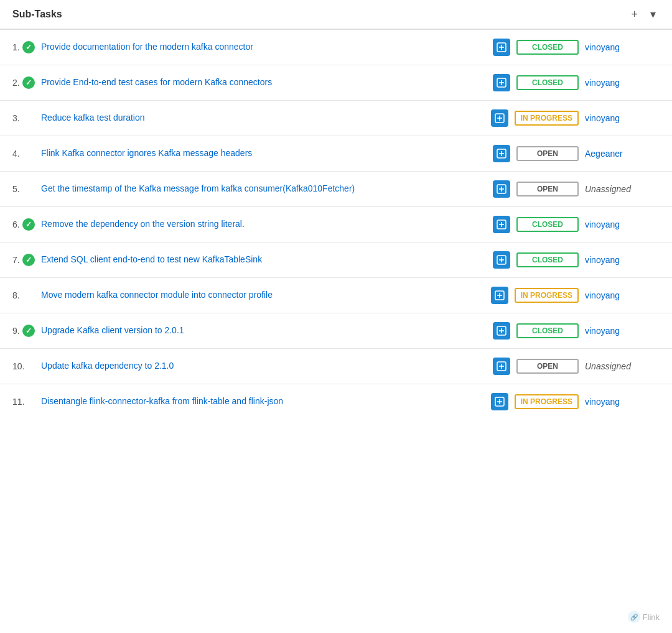 The image size is (672, 633). What do you see at coordinates (24, 118) in the screenshot?
I see `task-number: 3.` at bounding box center [24, 118].